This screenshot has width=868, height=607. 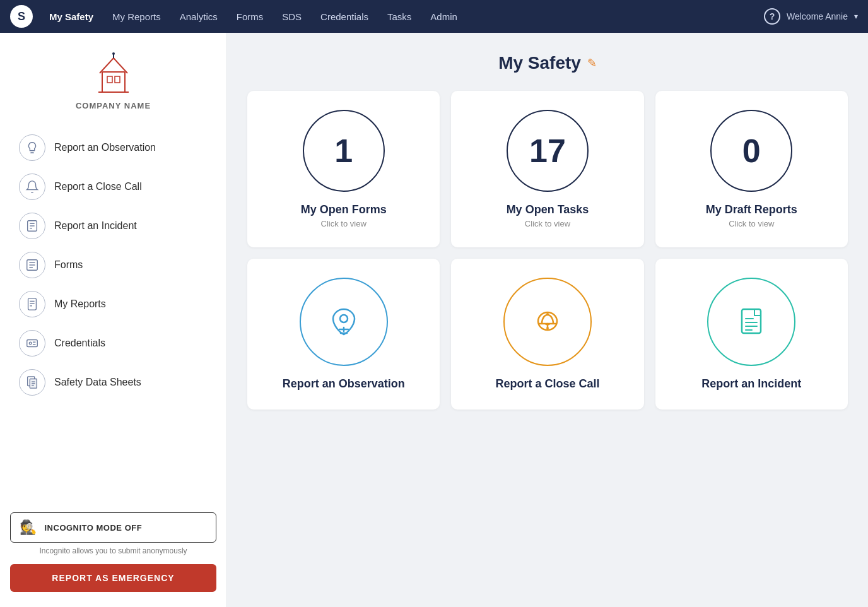 I want to click on emergency-button: REPORT AS EMERGENCY, so click(x=114, y=578).